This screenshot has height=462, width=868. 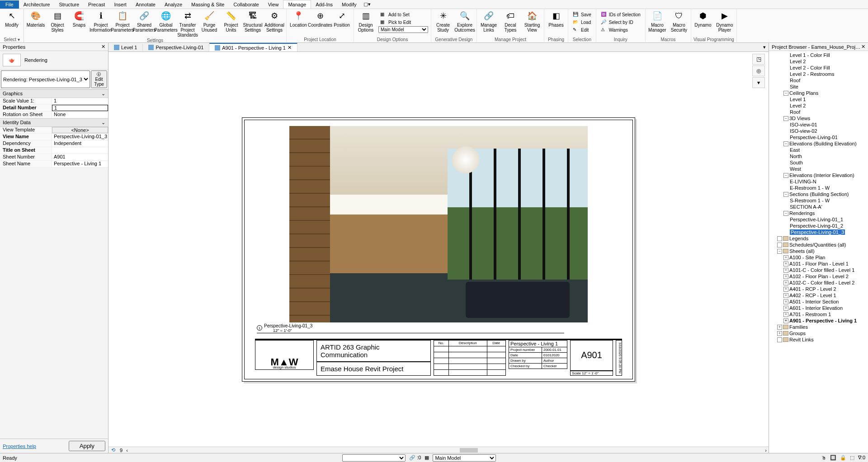 What do you see at coordinates (253, 21) in the screenshot?
I see `structural-settings-button: 🏗StructuralSettings` at bounding box center [253, 21].